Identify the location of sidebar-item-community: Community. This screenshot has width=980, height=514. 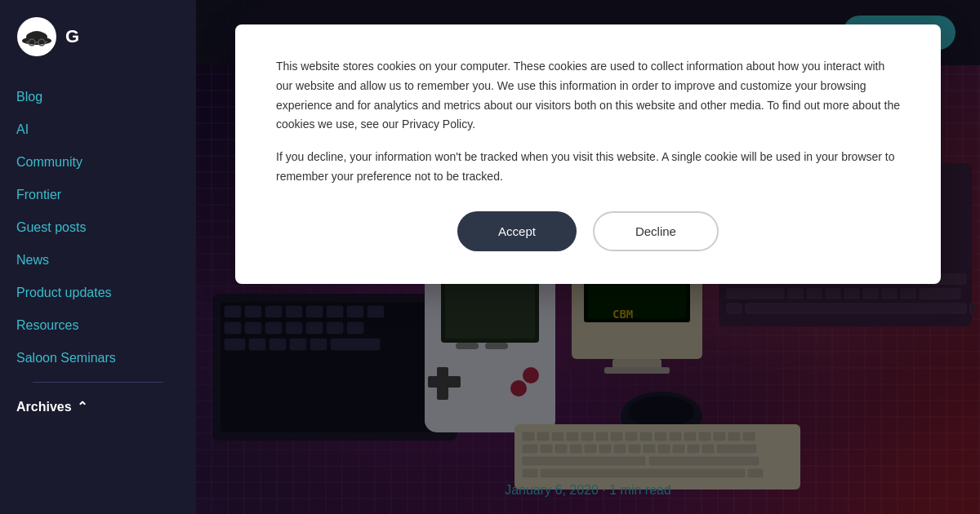
(98, 162).